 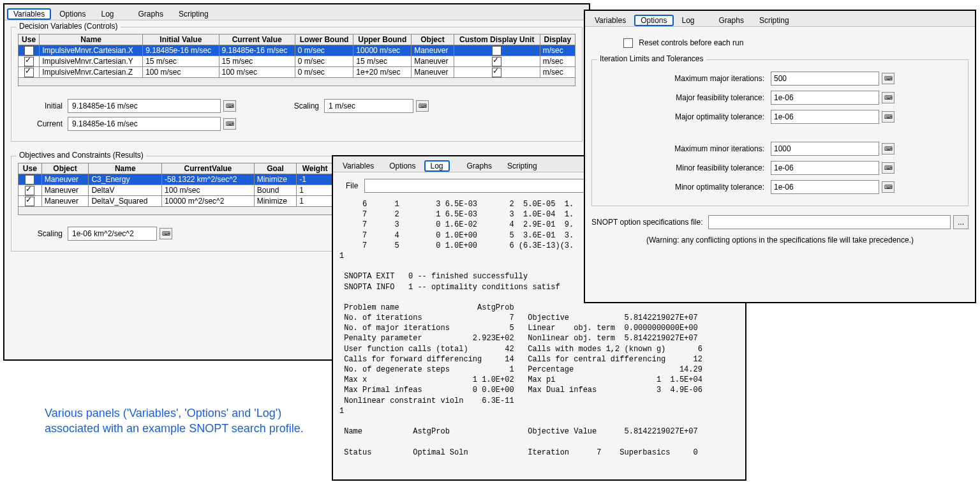 What do you see at coordinates (558, 40) in the screenshot?
I see `column-header: Display` at bounding box center [558, 40].